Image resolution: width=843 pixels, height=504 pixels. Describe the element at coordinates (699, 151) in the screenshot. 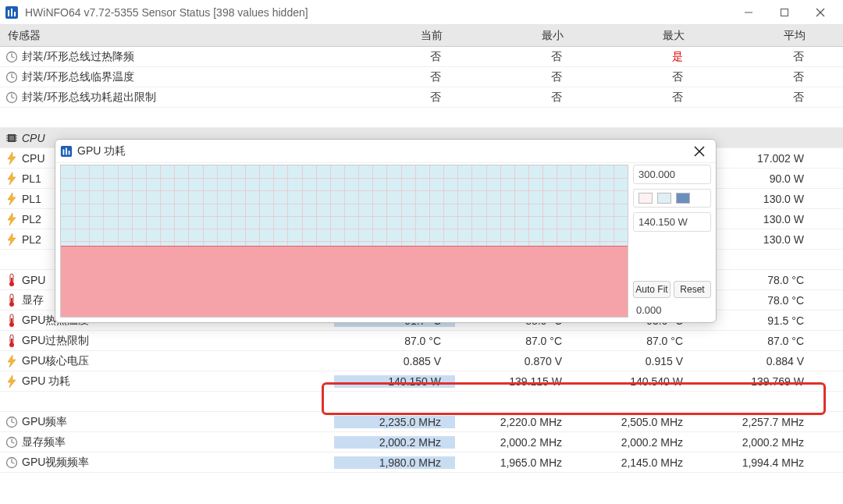

I see `popup-close-button` at that location.